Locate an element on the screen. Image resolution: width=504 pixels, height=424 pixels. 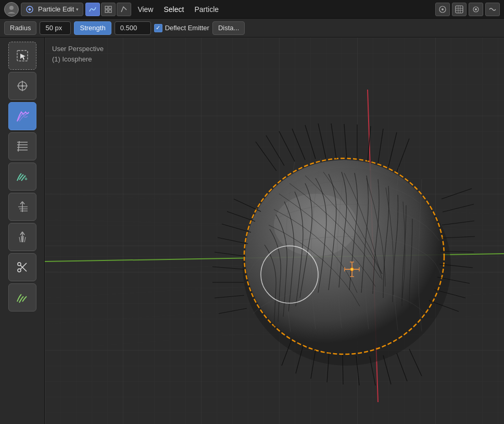
grid-icon-btn is located at coordinates (459, 9).